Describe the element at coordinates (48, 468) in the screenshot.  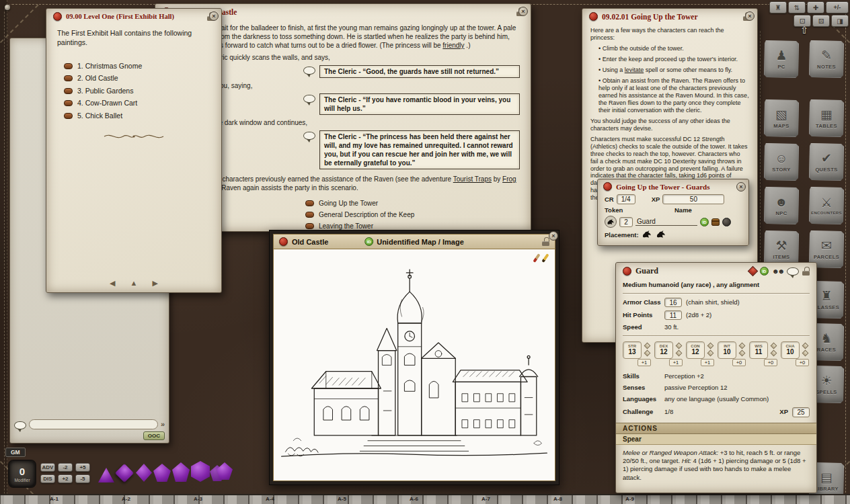
I see `advantage-button: ADV` at that location.